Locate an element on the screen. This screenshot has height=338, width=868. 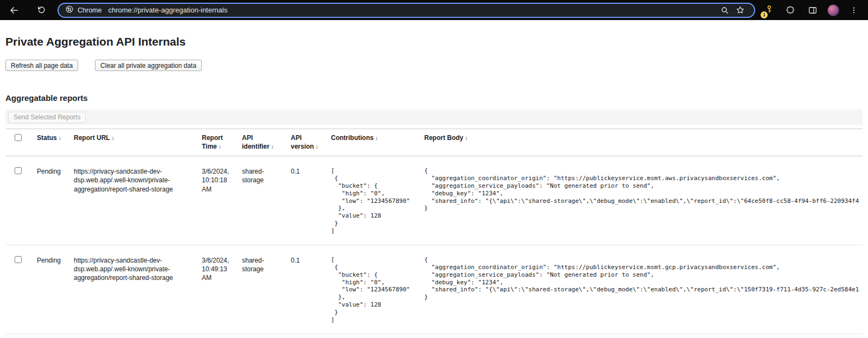
header-api-version-label: API version is located at coordinates (303, 142).